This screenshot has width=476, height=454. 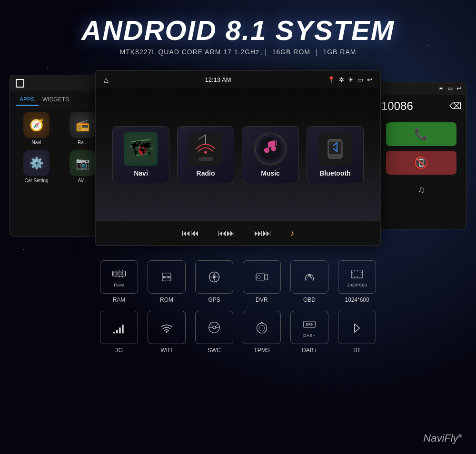 I want to click on battery-icon: ▭, so click(x=360, y=80).